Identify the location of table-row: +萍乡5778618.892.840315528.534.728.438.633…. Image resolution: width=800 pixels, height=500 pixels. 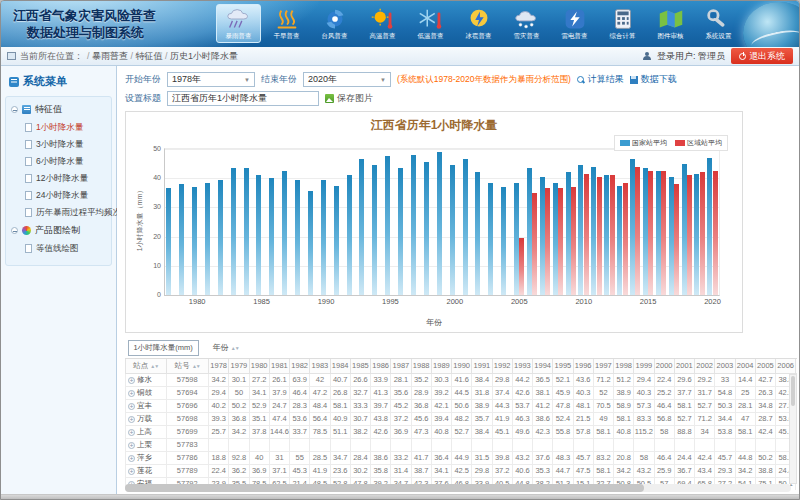
(462, 458).